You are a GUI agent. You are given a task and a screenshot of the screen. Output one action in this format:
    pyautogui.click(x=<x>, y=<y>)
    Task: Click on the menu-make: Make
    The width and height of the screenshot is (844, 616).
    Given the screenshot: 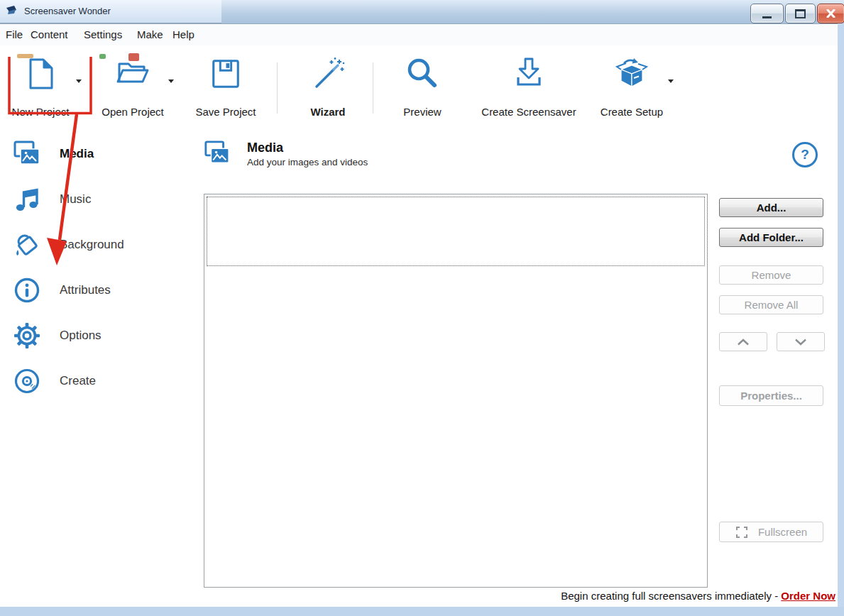 What is the action you would take?
    pyautogui.click(x=150, y=34)
    